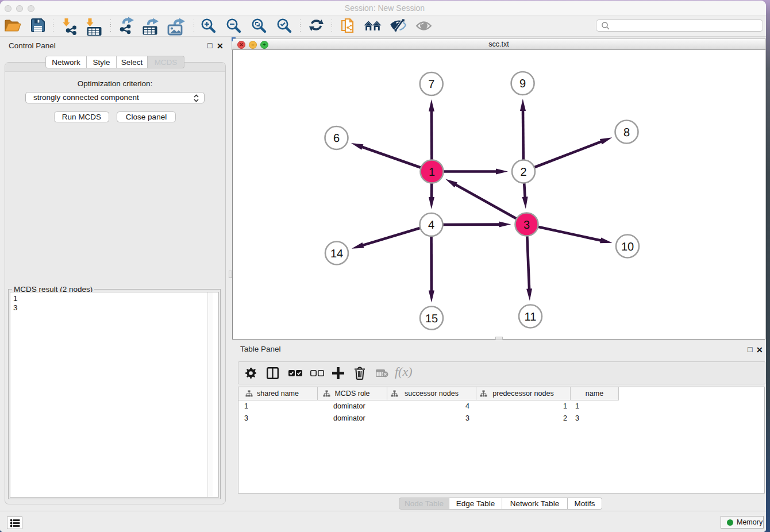  What do you see at coordinates (523, 172) in the screenshot?
I see `svg-text: 2` at bounding box center [523, 172].